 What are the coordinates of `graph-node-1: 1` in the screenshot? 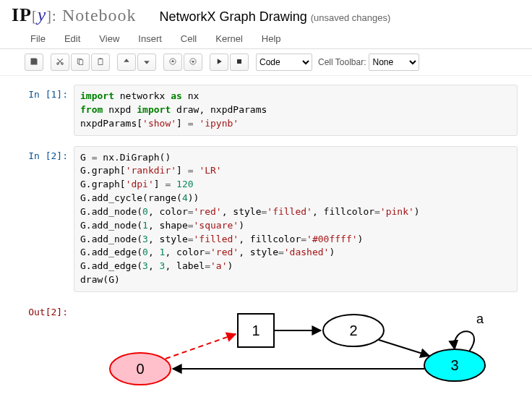 It's located at (256, 330).